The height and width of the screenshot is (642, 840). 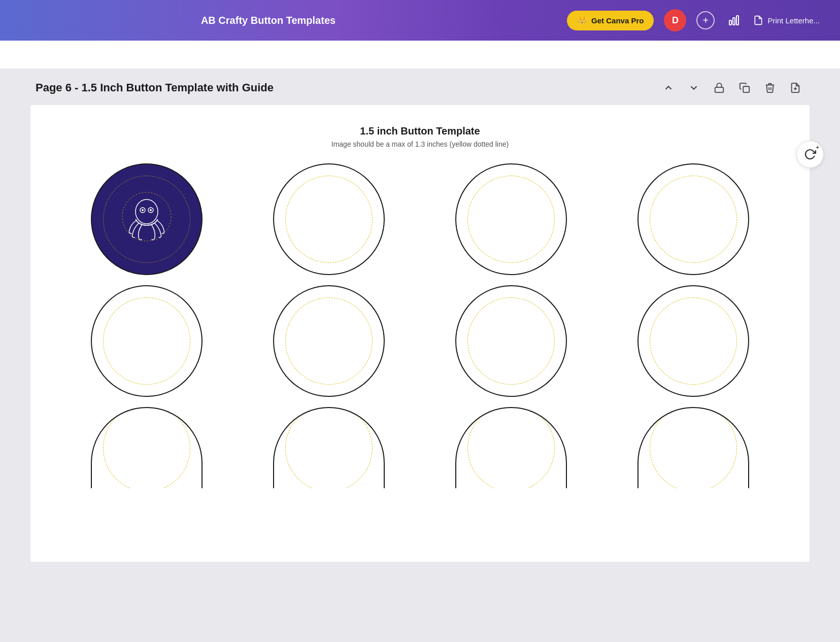 I want to click on page-header: Page 6 - 1.5 Inch Button Template with G…, so click(x=420, y=88).